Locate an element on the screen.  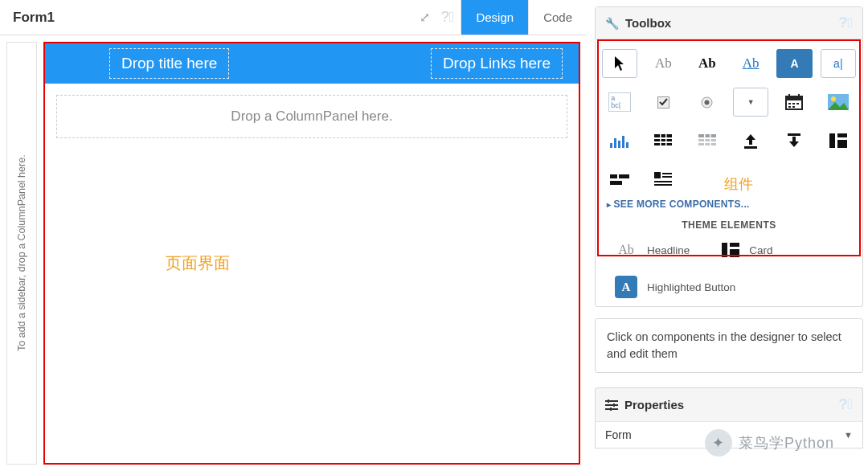
toolbox-title: Toolbox is located at coordinates (648, 23).